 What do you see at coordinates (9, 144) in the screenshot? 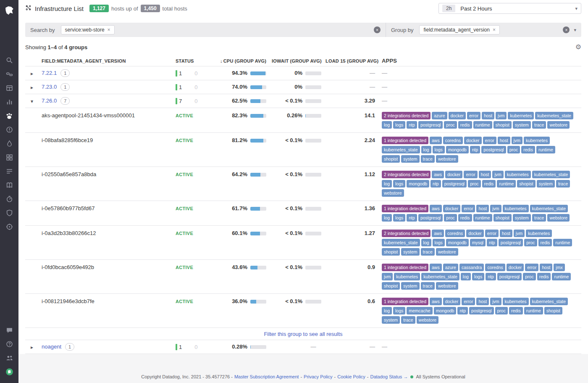
I see `events-icon` at bounding box center [9, 144].